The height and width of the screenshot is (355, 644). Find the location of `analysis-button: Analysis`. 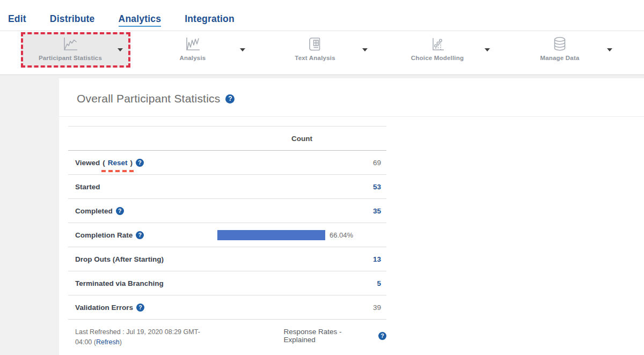

analysis-button: Analysis is located at coordinates (193, 53).